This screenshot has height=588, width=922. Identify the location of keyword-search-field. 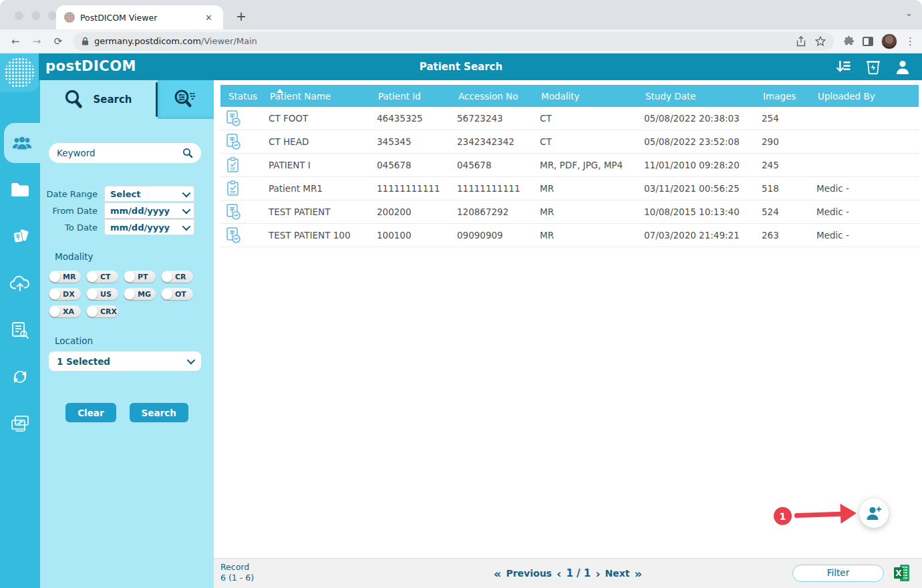
(125, 153).